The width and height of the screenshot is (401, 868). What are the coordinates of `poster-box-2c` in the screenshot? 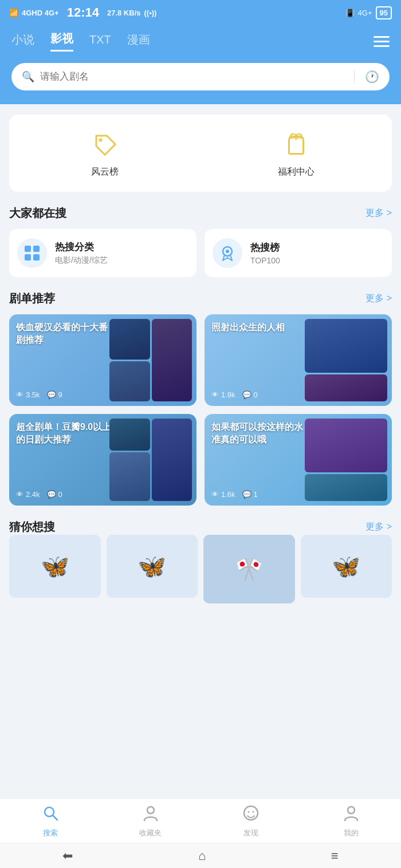 It's located at (172, 460).